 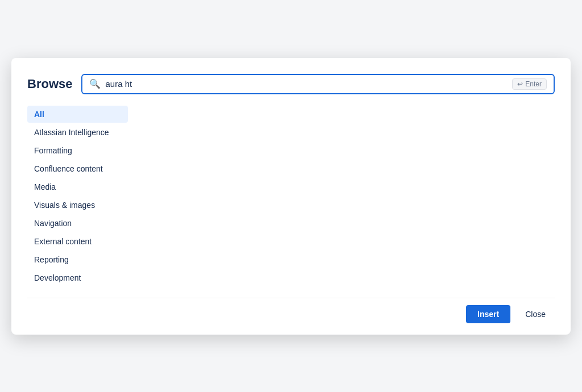 What do you see at coordinates (318, 84) in the screenshot?
I see `search-bar: 🔍 ↩ Enter` at bounding box center [318, 84].